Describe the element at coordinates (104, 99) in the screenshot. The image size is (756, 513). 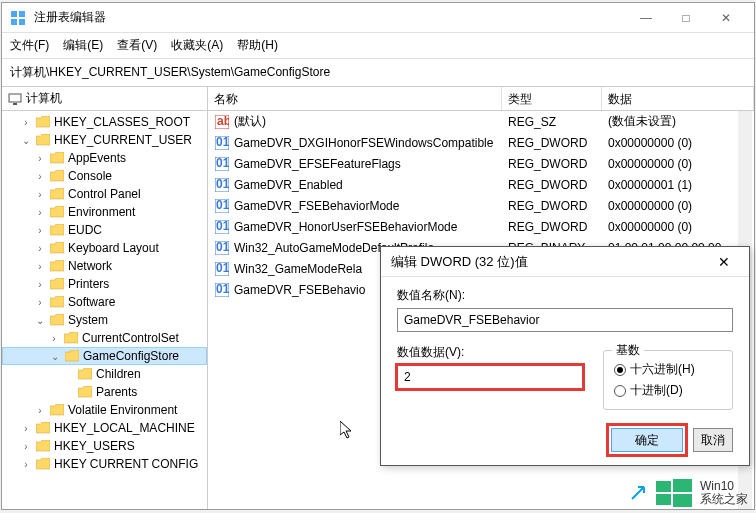
I see `tree-root: 计算机` at that location.